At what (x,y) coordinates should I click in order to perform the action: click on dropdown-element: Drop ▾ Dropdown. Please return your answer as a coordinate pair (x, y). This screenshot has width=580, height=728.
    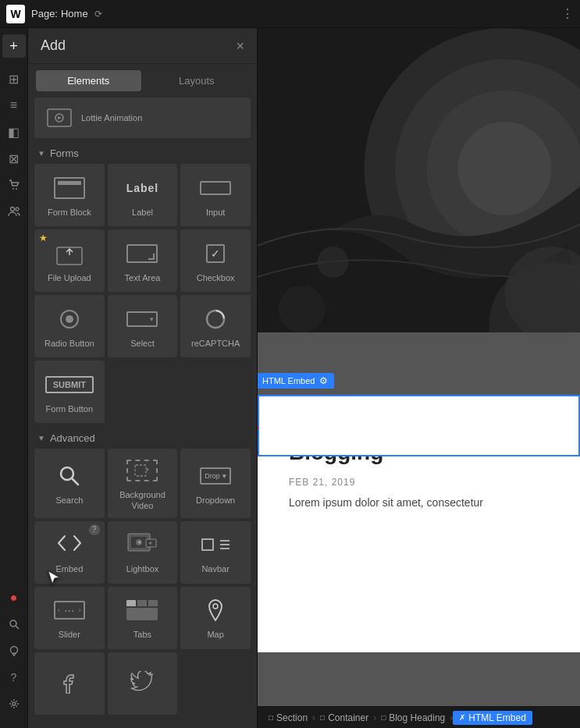
    Looking at the image, I should click on (215, 484).